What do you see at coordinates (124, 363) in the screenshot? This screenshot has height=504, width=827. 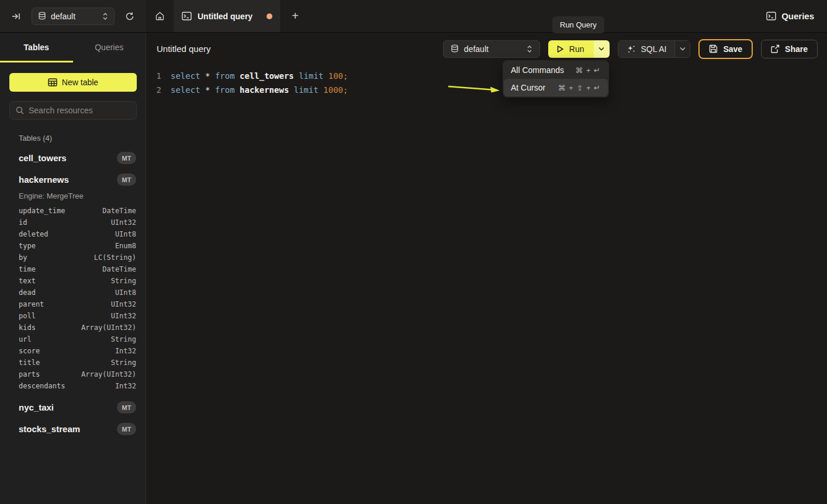 I see `column-type: String` at bounding box center [124, 363].